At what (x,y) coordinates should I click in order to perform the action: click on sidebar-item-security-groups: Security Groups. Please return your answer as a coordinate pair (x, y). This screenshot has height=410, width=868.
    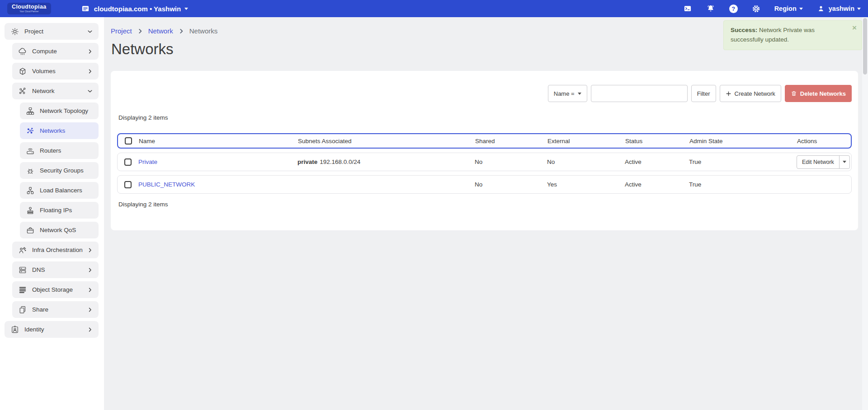
    Looking at the image, I should click on (59, 171).